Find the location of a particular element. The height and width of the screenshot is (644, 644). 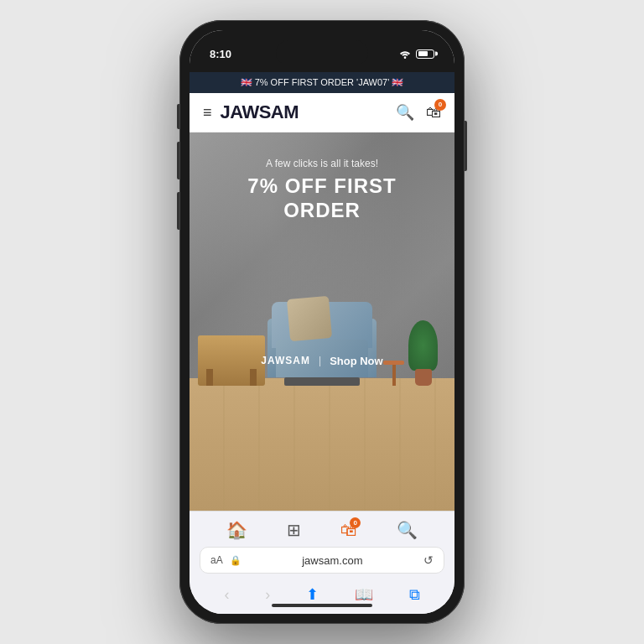

volume-up-button is located at coordinates (178, 161).